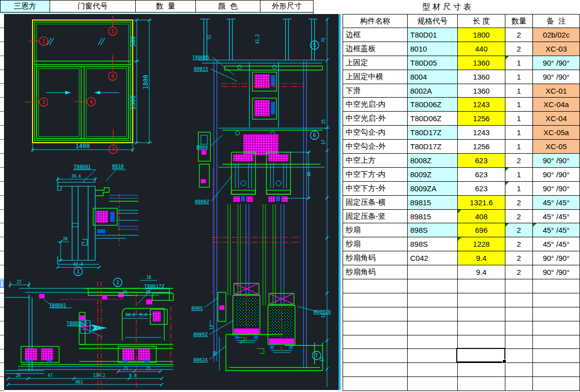 Image resolution: width=580 pixels, height=392 pixels. What do you see at coordinates (433, 161) in the screenshot?
I see `cell-code: 8008Z` at bounding box center [433, 161].